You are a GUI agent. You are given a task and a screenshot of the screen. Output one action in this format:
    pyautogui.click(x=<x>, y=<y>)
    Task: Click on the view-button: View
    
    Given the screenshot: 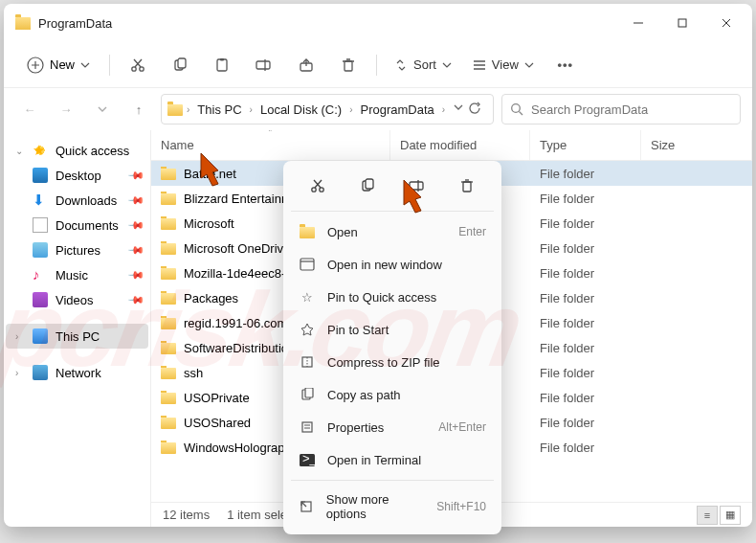 What is the action you would take?
    pyautogui.click(x=503, y=65)
    